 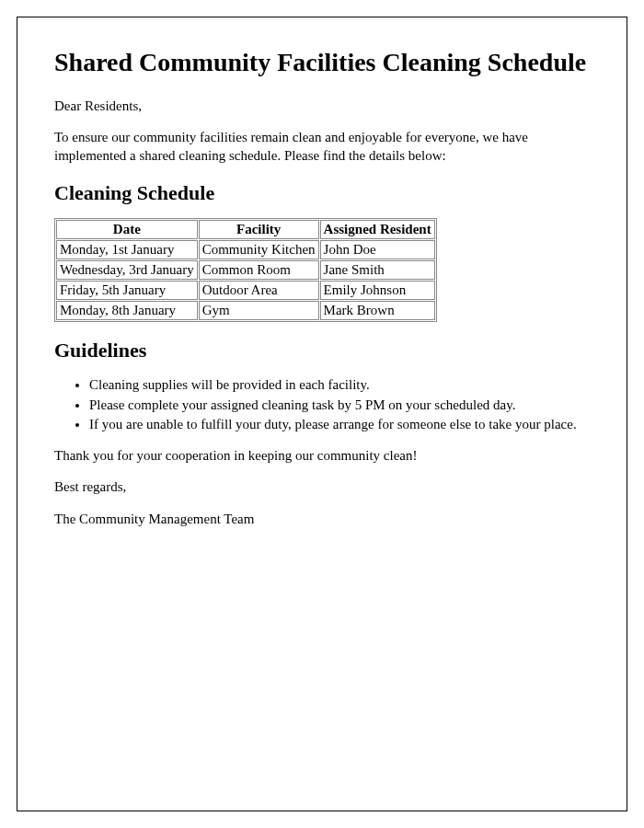 I want to click on signature-text: The Community Management Team, so click(x=322, y=519).